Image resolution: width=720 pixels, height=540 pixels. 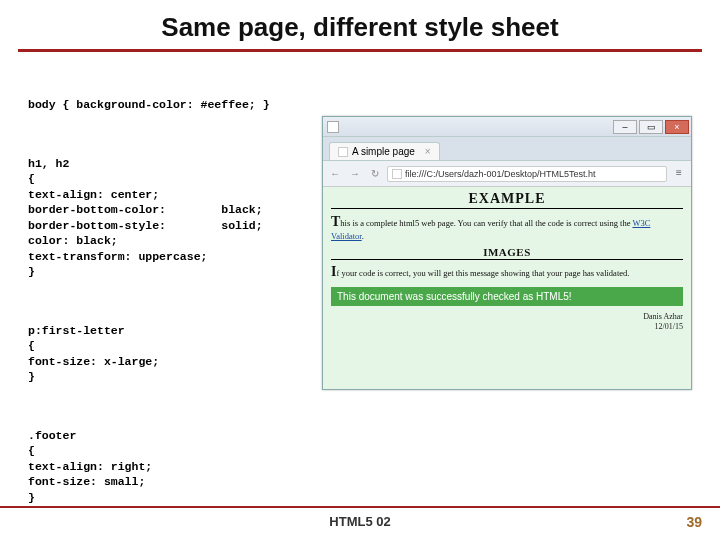 What do you see at coordinates (507, 317) in the screenshot?
I see `footer-name: Danis Azhar` at bounding box center [507, 317].